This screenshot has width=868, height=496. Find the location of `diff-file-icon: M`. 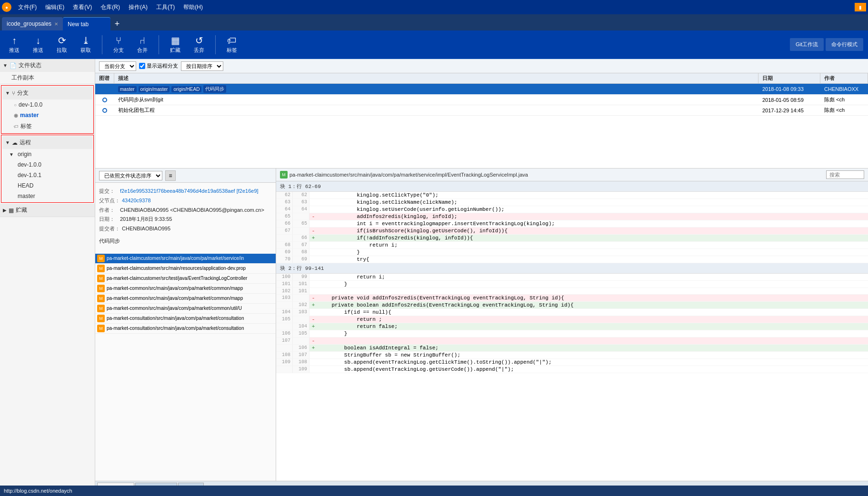

diff-file-icon: M is located at coordinates (284, 175).